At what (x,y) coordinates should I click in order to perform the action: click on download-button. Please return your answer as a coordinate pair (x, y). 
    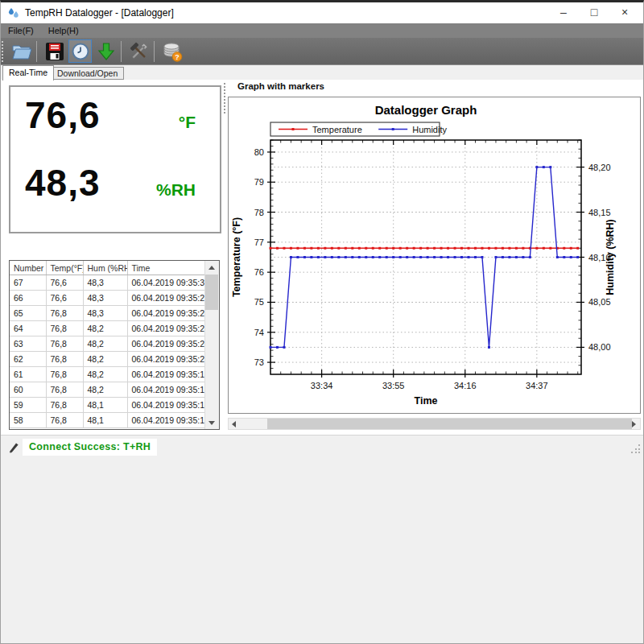
    Looking at the image, I should click on (106, 52).